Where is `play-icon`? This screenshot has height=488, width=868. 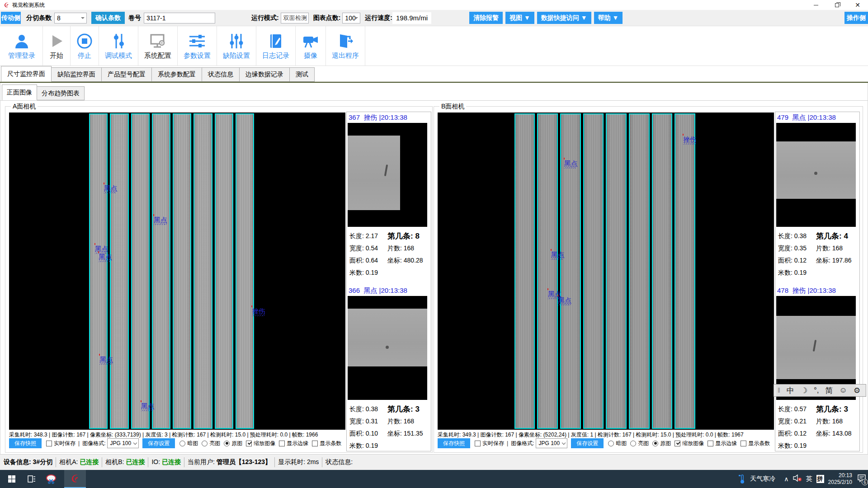
play-icon is located at coordinates (57, 41).